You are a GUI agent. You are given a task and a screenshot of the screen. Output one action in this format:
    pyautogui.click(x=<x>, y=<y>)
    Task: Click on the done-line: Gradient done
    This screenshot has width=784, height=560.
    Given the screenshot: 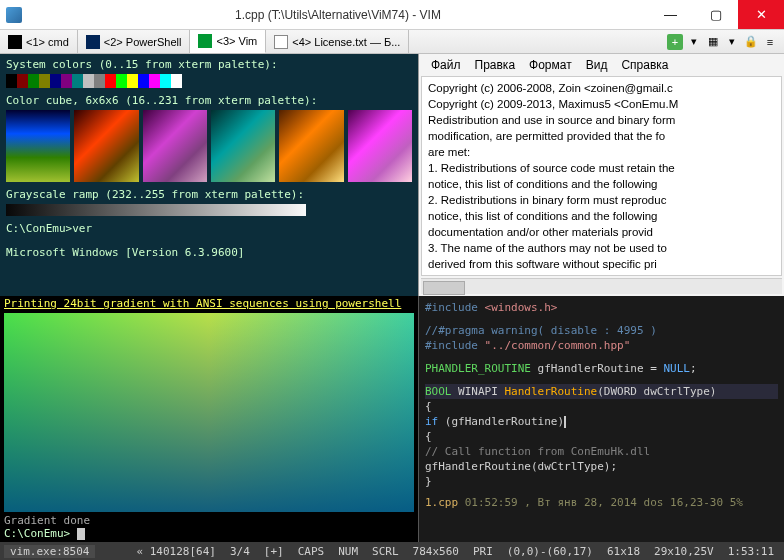 What is the action you would take?
    pyautogui.click(x=209, y=520)
    